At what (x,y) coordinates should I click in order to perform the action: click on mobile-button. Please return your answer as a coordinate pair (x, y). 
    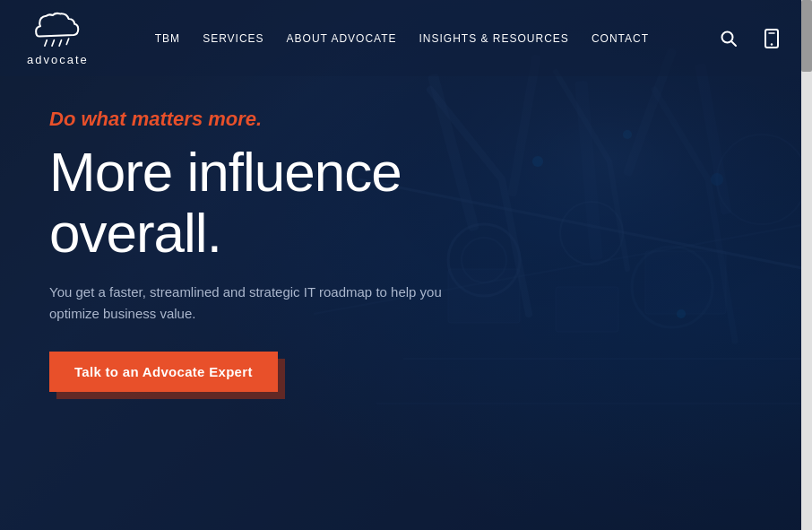
    Looking at the image, I should click on (772, 39).